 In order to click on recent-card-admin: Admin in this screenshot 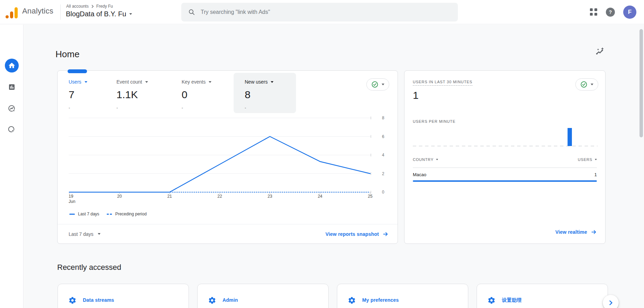, I will do `click(263, 296)`.